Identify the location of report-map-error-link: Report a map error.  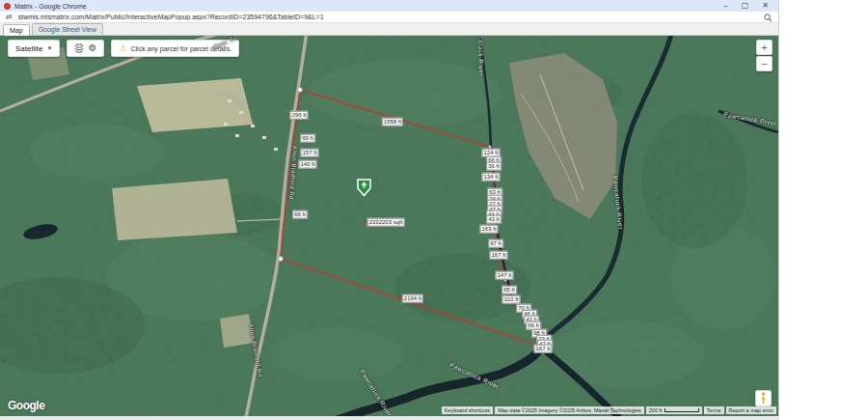
(751, 410).